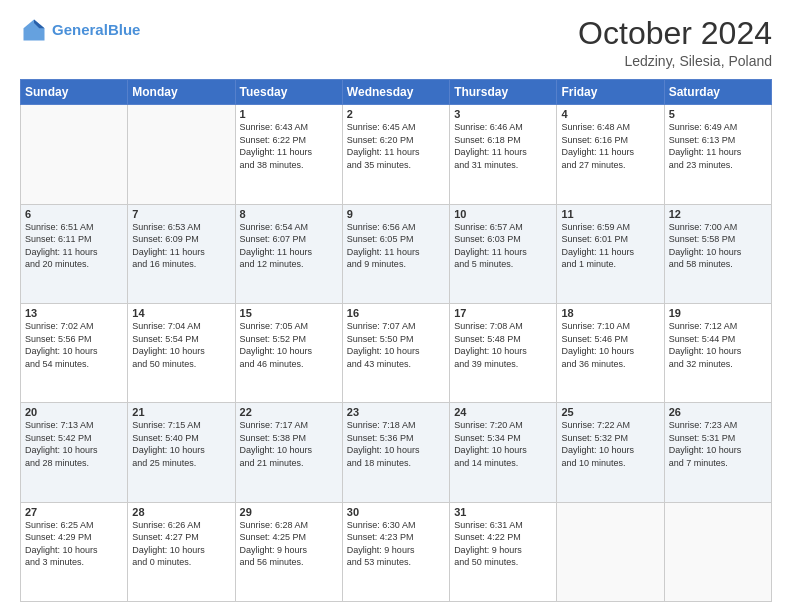 The width and height of the screenshot is (792, 612). I want to click on day-number: 16, so click(396, 313).